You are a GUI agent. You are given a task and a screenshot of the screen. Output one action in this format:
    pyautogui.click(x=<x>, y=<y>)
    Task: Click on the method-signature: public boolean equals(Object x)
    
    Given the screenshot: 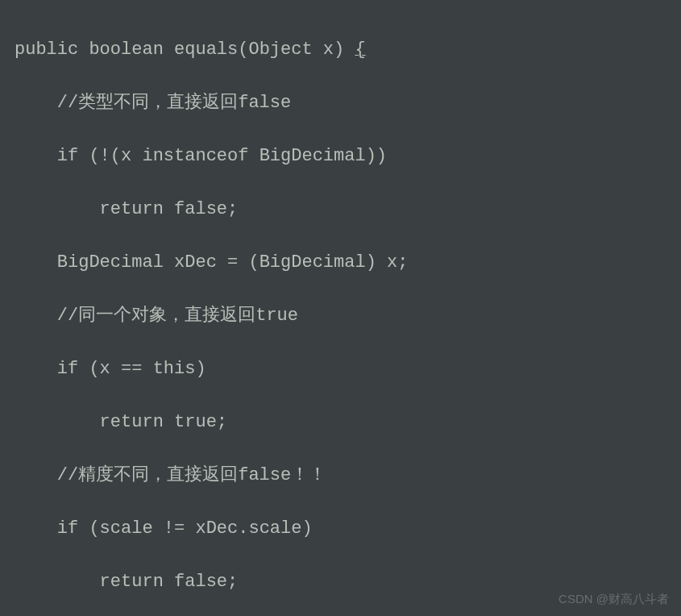 What is the action you would take?
    pyautogui.click(x=185, y=50)
    